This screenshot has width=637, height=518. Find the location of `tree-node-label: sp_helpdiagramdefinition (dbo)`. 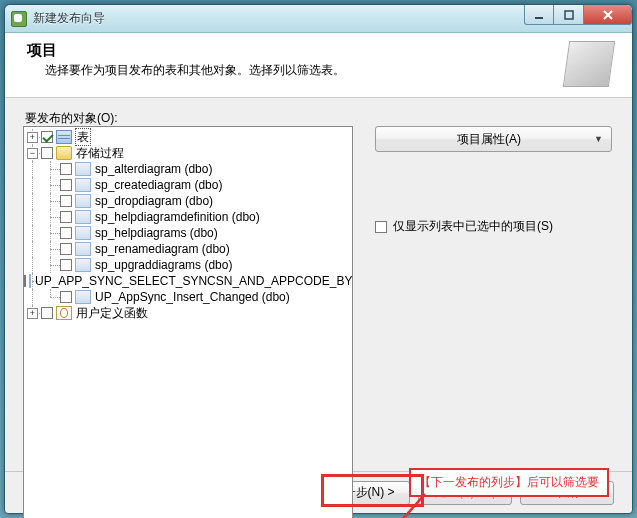

tree-node-label: sp_helpdiagramdefinition (dbo) is located at coordinates (178, 217).